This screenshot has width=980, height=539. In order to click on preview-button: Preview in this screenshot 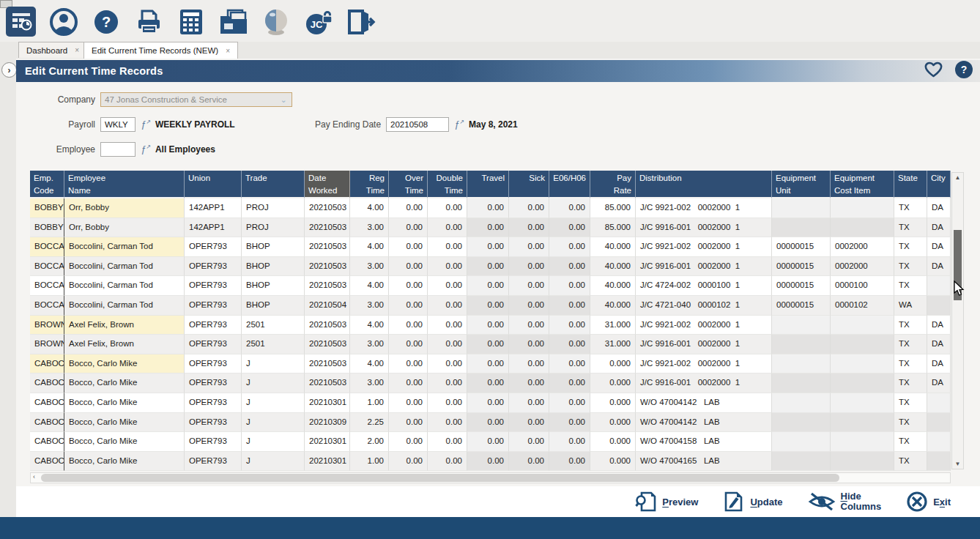, I will do `click(667, 502)`.